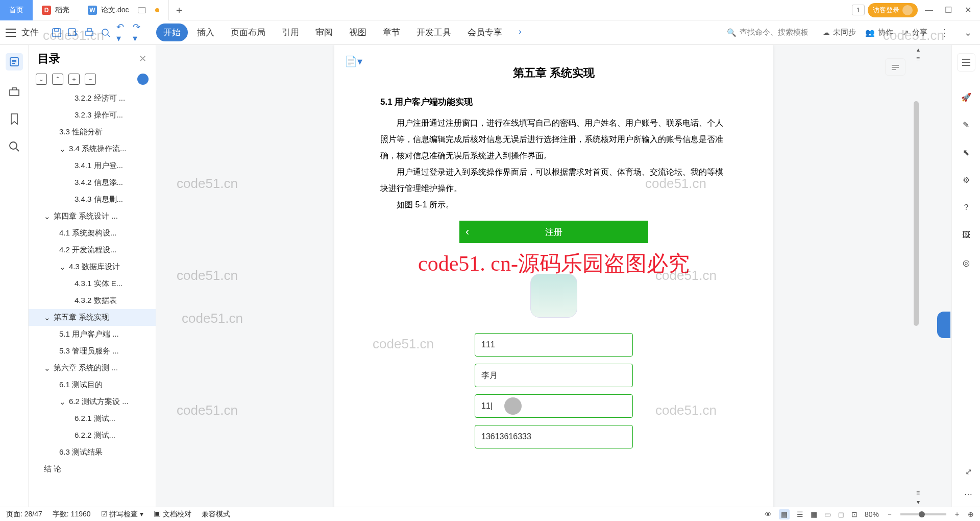 Image resolution: width=980 pixels, height=521 pixels. What do you see at coordinates (14, 91) in the screenshot?
I see `toolbox-icon` at bounding box center [14, 91].